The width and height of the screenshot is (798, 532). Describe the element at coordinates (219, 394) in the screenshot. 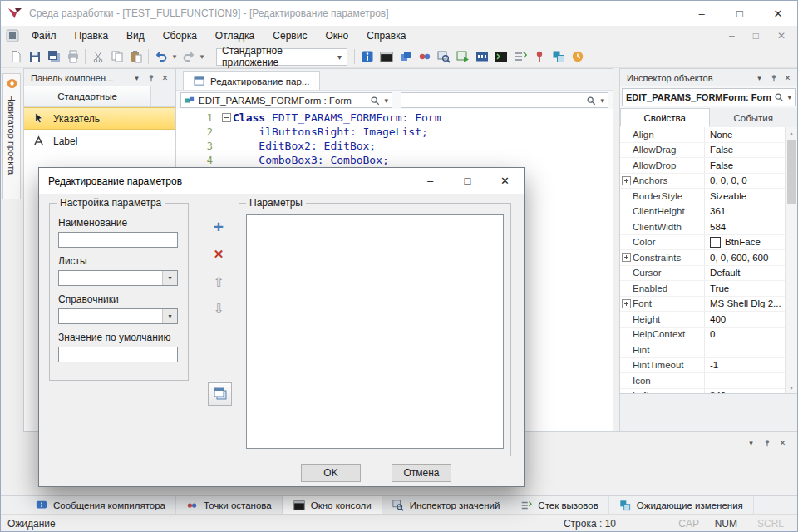

I see `form-preview-button` at that location.